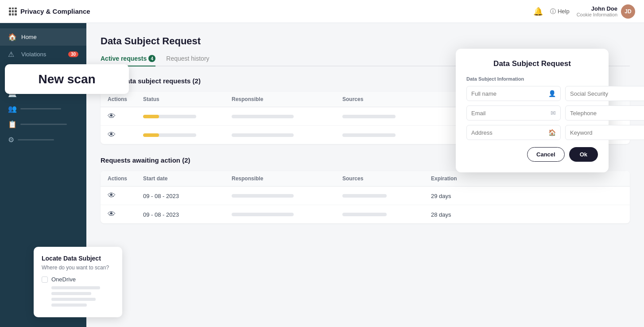 The width and height of the screenshot is (644, 327). I want to click on new-scan-tooltip: New scan, so click(67, 79).